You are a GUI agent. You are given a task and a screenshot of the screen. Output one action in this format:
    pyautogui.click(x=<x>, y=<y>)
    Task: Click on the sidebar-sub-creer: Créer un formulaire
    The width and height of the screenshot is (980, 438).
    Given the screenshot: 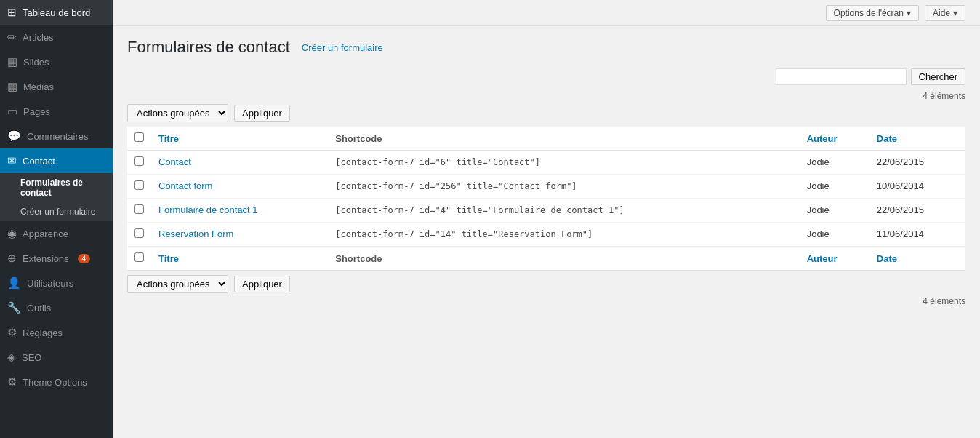 What is the action you would take?
    pyautogui.click(x=57, y=212)
    